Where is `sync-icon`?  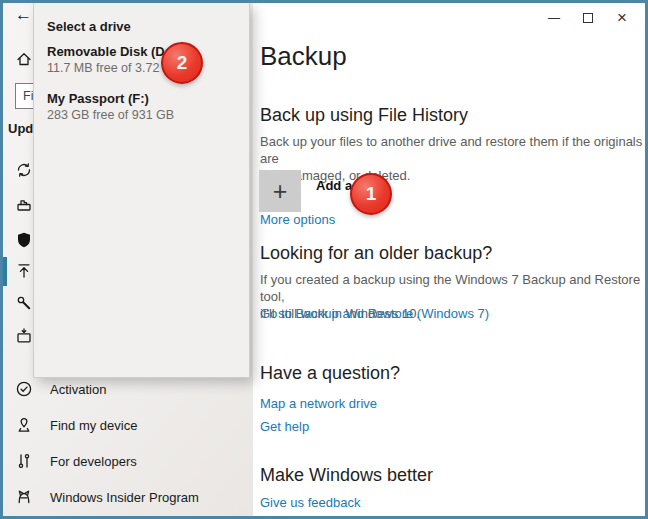 sync-icon is located at coordinates (24, 170).